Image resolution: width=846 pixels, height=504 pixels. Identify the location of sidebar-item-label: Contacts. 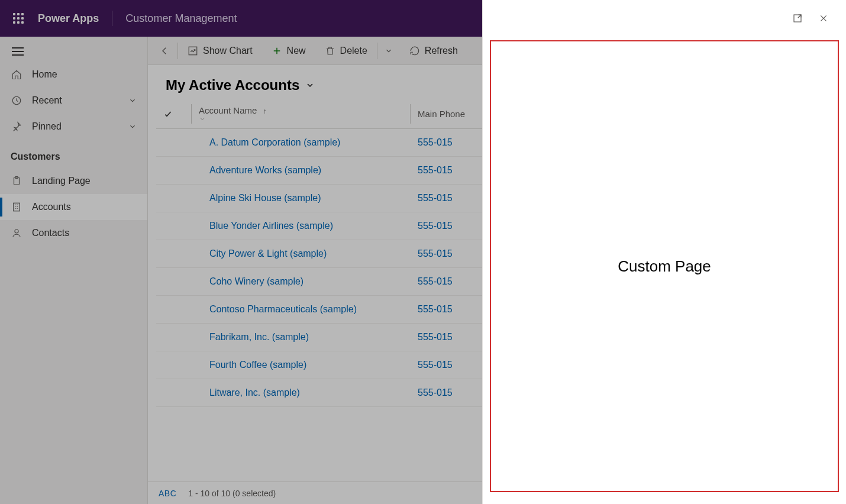
(51, 233).